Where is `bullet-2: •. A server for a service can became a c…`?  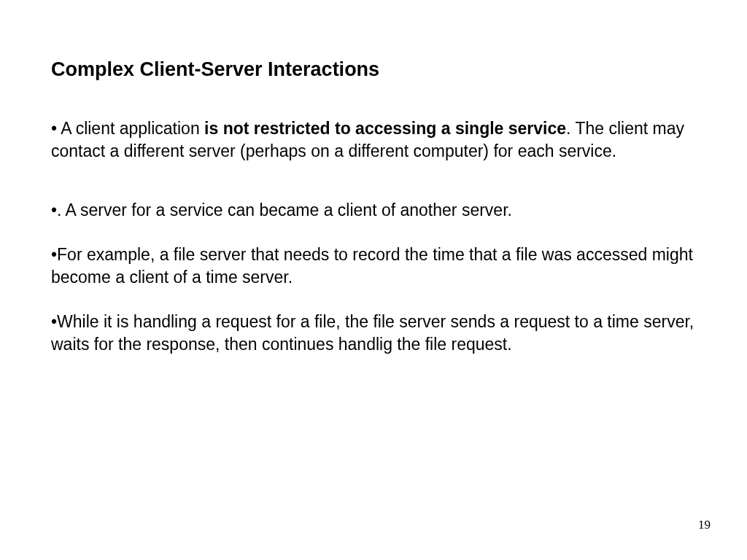
bullet-2: •. A server for a service can became a c… is located at coordinates (374, 210).